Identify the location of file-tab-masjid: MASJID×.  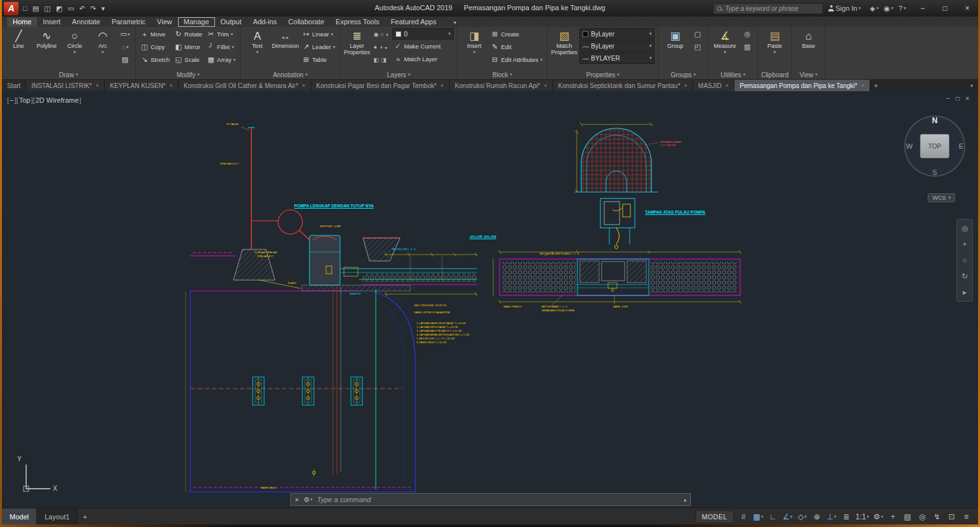
(713, 85).